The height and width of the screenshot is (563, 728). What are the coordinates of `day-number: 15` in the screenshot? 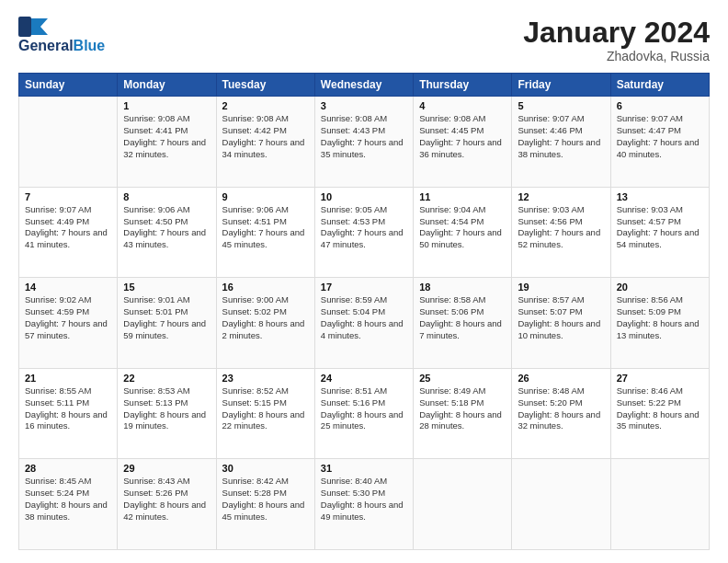 It's located at (166, 287).